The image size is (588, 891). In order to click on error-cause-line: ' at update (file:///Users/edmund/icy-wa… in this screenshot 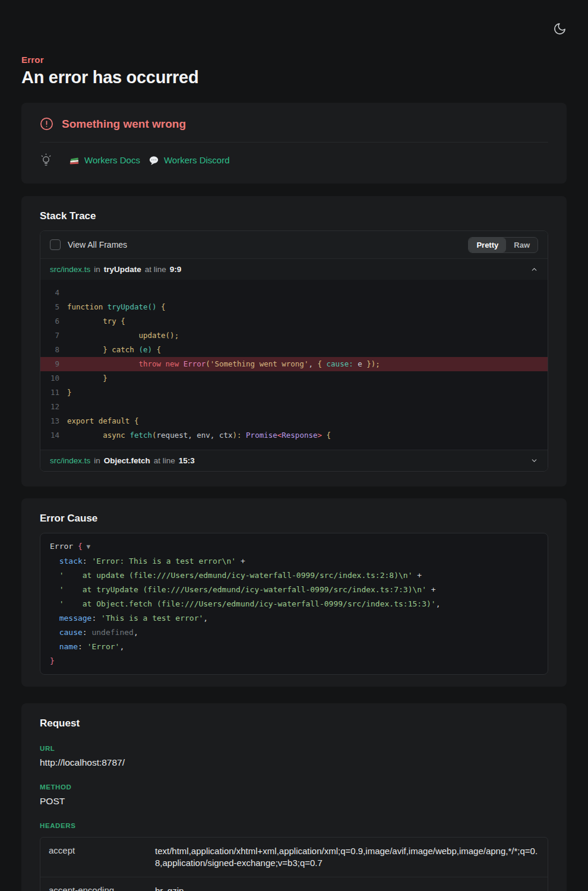, I will do `click(294, 576)`.